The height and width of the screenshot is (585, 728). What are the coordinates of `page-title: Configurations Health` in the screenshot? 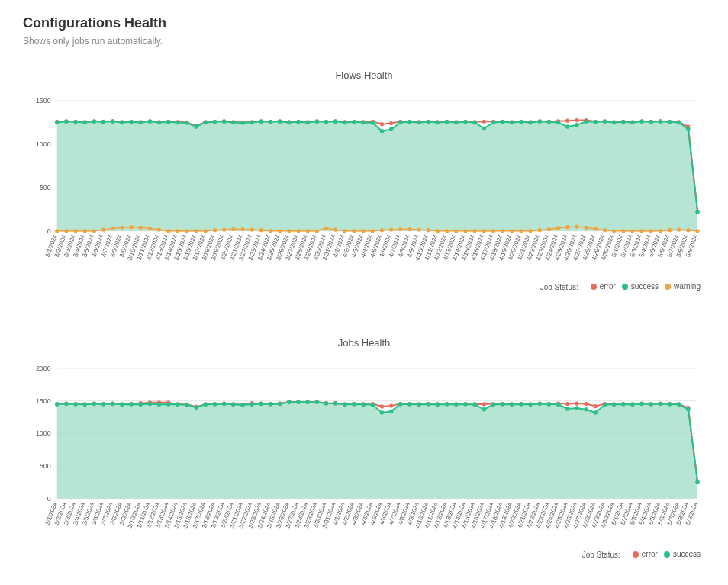 It's located at (364, 23).